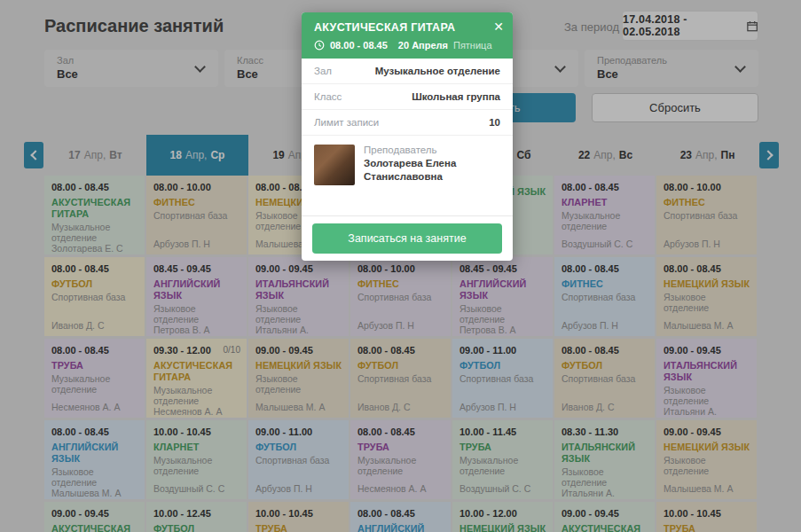  Describe the element at coordinates (408, 27) in the screenshot. I see `modal-title: АКУСТИЧЕСКАЯ ГИТАРА` at that location.